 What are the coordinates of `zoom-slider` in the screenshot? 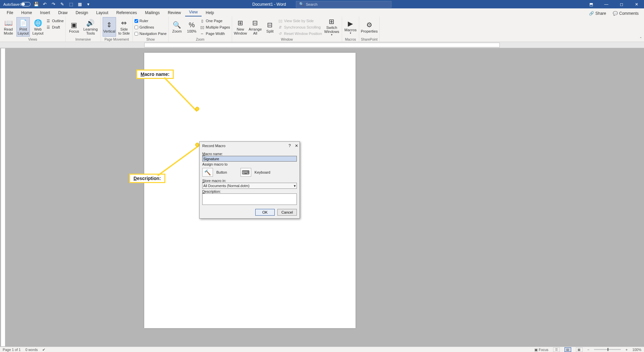 It's located at (607, 349).